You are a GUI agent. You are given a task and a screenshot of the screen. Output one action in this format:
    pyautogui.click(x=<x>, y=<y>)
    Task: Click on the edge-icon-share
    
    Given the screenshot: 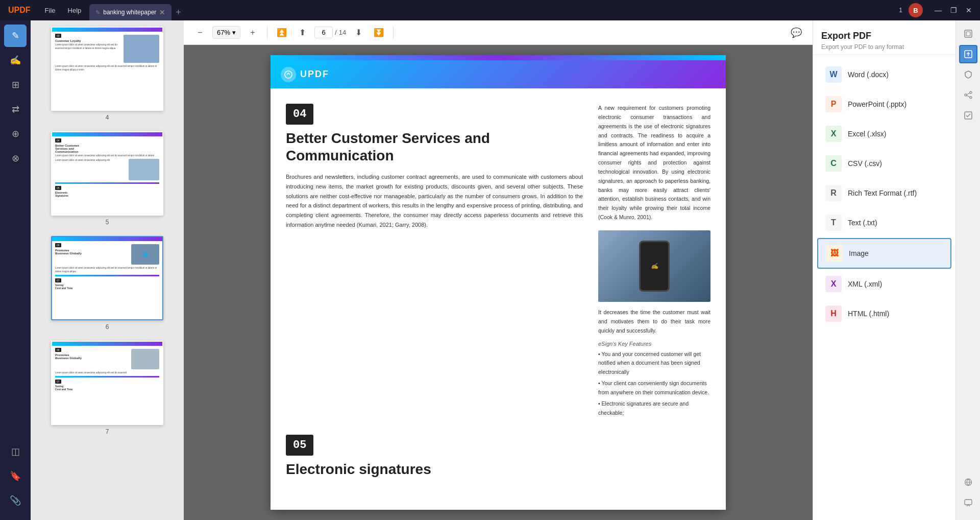 What is the action you would take?
    pyautogui.click(x=968, y=95)
    